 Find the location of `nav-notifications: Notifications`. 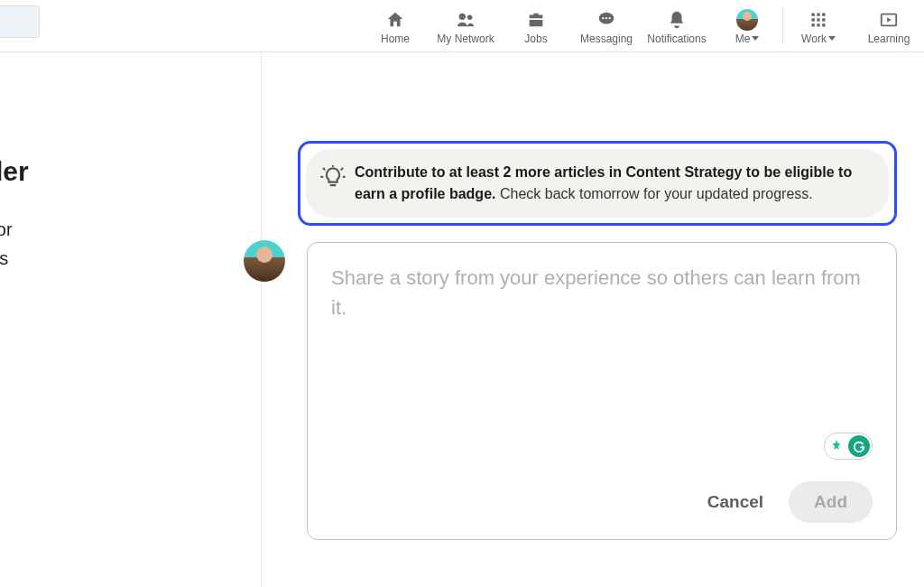

nav-notifications: Notifications is located at coordinates (677, 25).